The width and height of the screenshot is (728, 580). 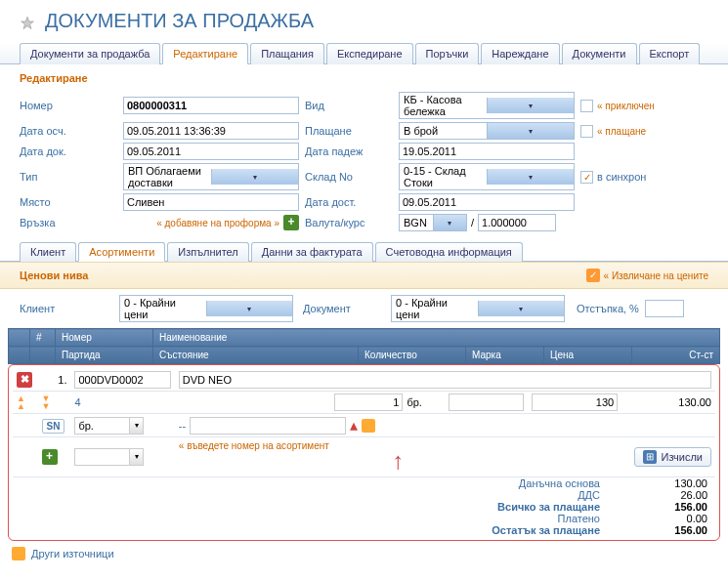 I want to click on subtabs: Клиент Асортименти Изпълнител Данни за ф…, so click(x=364, y=248).